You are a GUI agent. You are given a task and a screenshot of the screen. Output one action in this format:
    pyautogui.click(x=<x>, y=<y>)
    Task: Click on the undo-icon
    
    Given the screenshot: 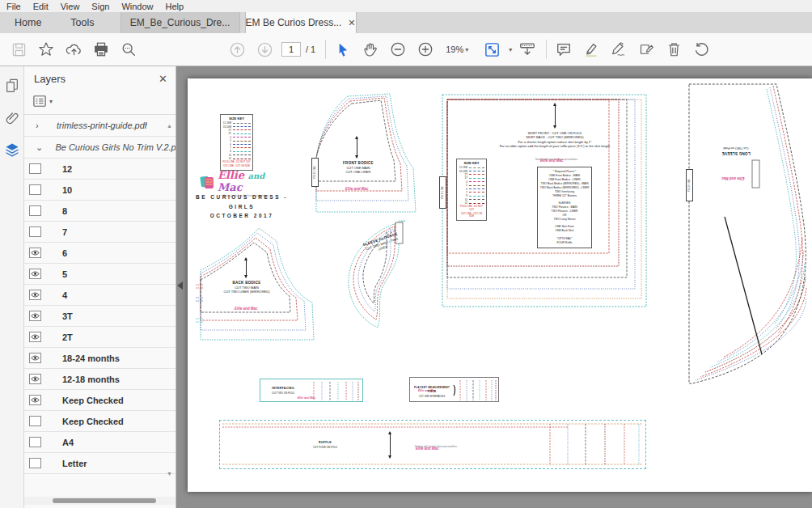 What is the action you would take?
    pyautogui.click(x=701, y=49)
    